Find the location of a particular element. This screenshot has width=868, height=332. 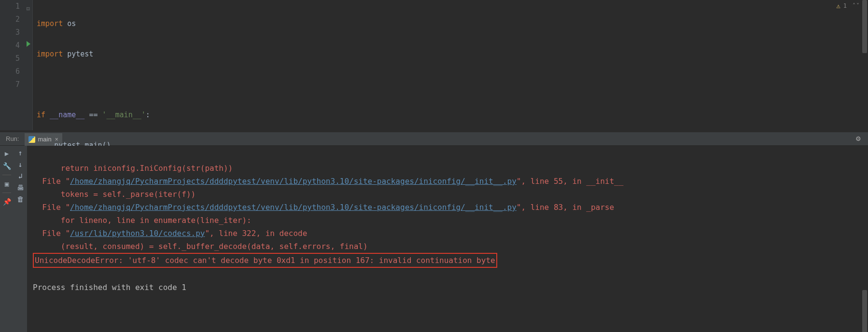

up-arrow-icon: ↑ is located at coordinates (20, 153).